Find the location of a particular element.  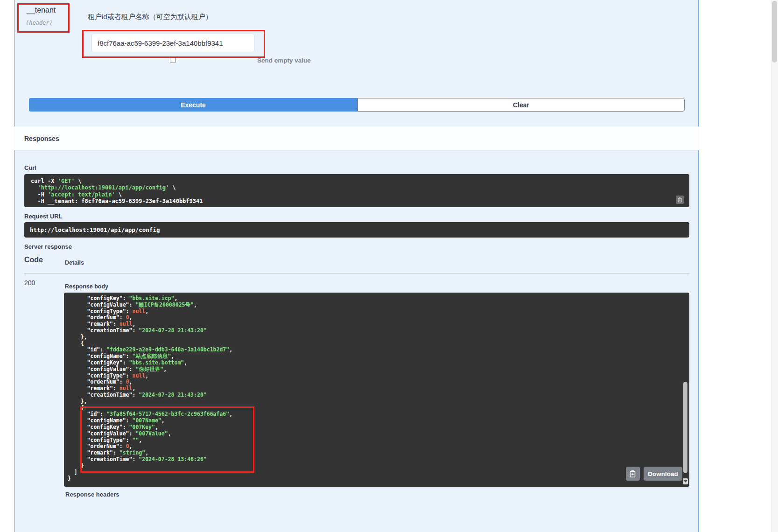

parameter-description: 租户id或者租户名称（可空为默认租户） is located at coordinates (150, 17).